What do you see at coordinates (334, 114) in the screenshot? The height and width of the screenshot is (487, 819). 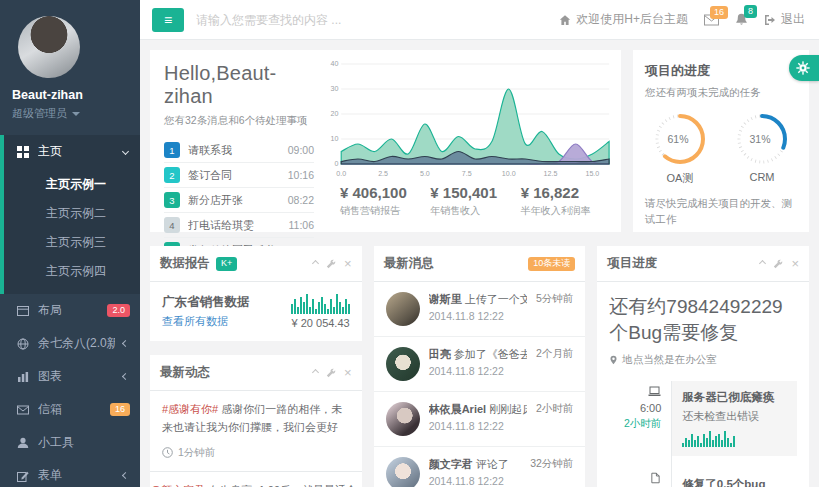 I see `svg-text: 20` at bounding box center [334, 114].